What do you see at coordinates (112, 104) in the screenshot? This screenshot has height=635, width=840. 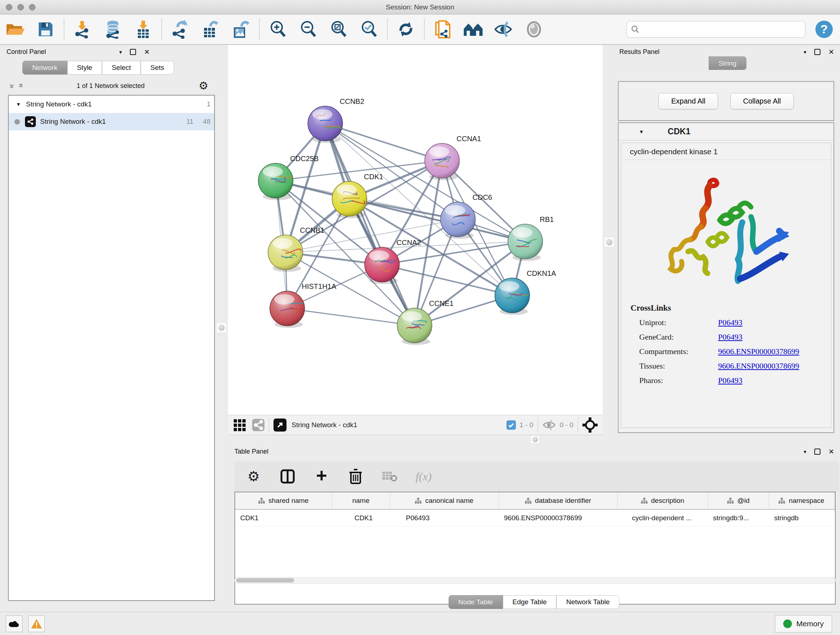 I see `network-collection-row: ▼ String Network - cdk1 1` at bounding box center [112, 104].